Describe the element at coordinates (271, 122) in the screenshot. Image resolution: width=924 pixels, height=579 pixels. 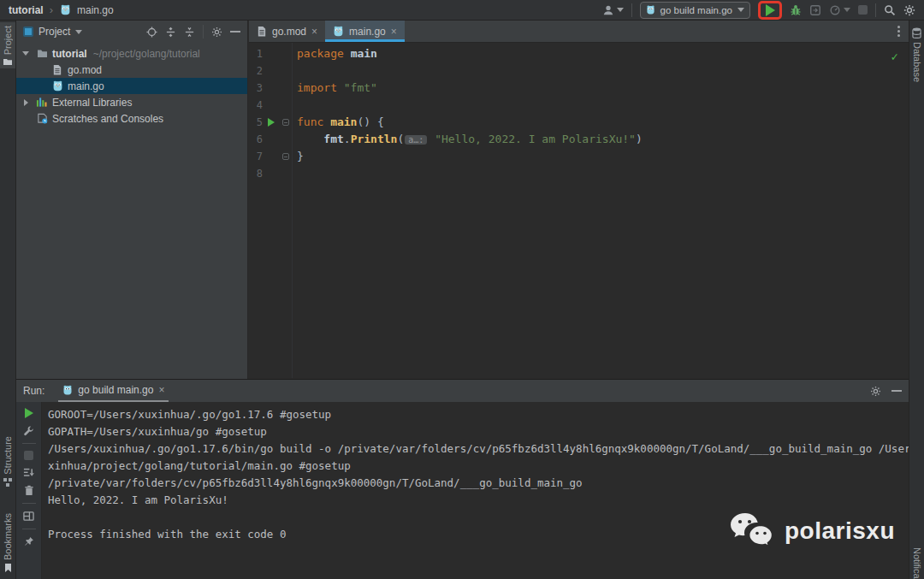
I see `run-gutter-icon` at that location.